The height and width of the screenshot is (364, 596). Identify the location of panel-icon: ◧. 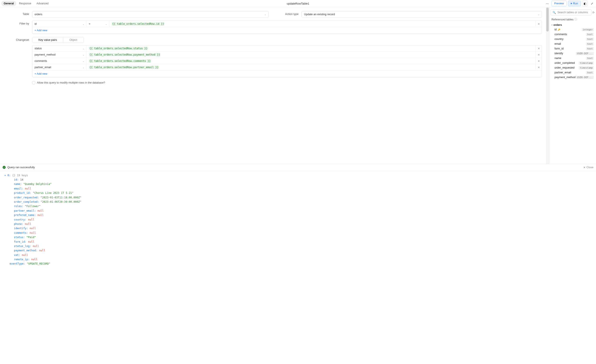
(585, 3).